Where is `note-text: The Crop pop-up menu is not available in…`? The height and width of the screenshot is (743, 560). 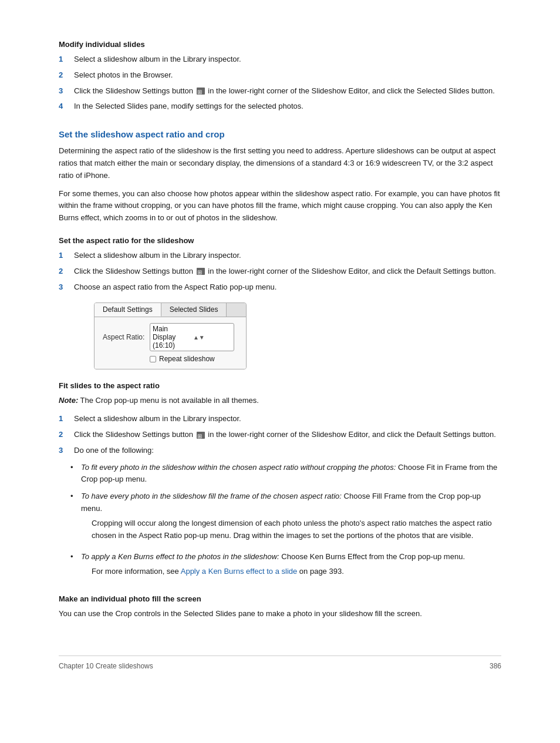
note-text: The Crop pop-up menu is not available in… is located at coordinates (170, 401).